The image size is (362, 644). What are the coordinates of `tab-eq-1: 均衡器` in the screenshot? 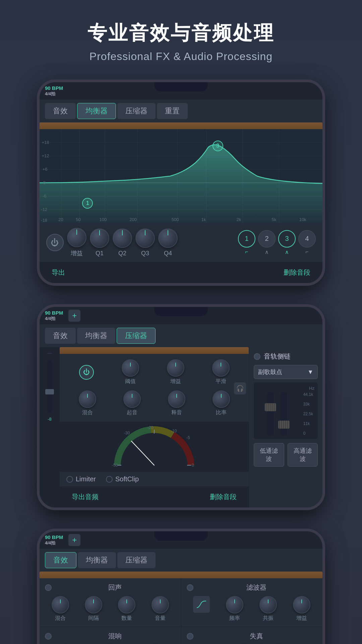 It's located at (97, 111).